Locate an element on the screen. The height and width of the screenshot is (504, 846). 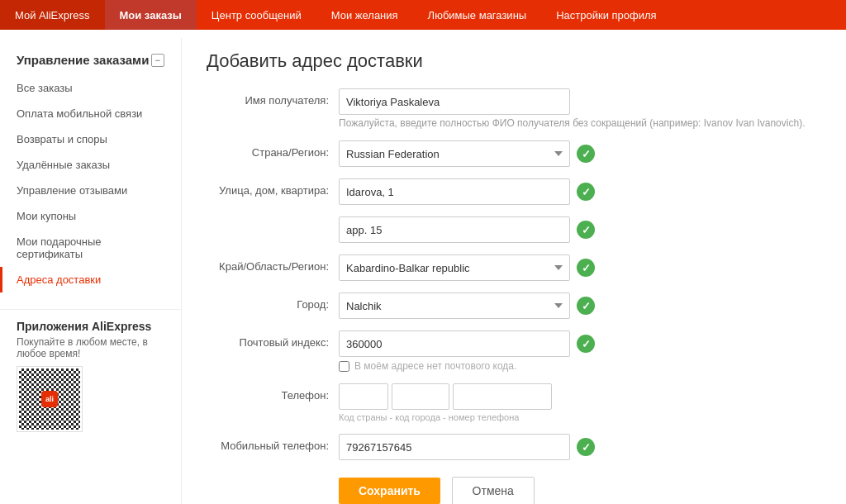
postal-input is located at coordinates (454, 344).